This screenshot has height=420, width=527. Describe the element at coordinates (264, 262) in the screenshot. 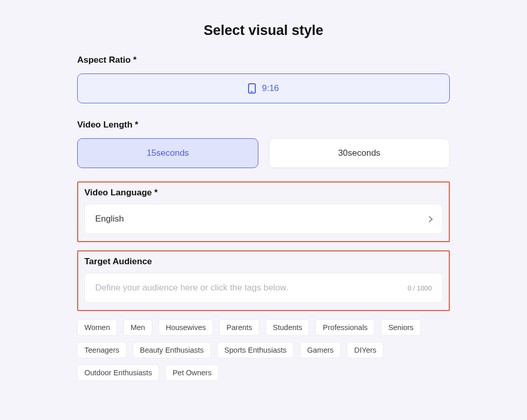

I see `target-audience-label: Target Audience` at that location.